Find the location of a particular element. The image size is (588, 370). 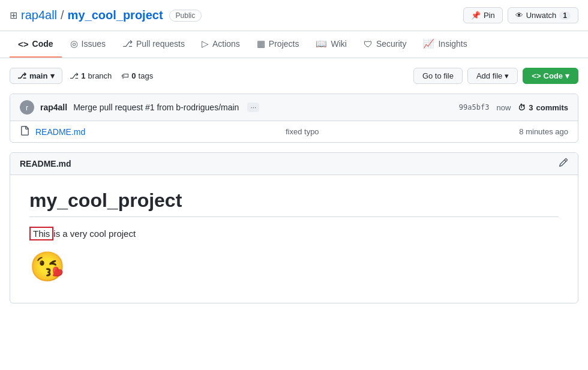

tab-wiki-label: Wiki is located at coordinates (338, 44).